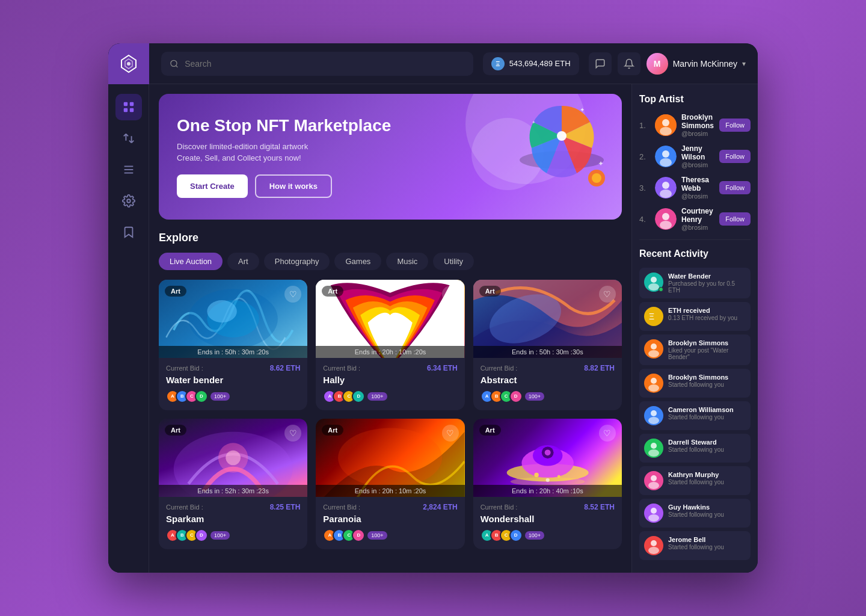  I want to click on nft-heart-water-bender: ♡, so click(293, 294).